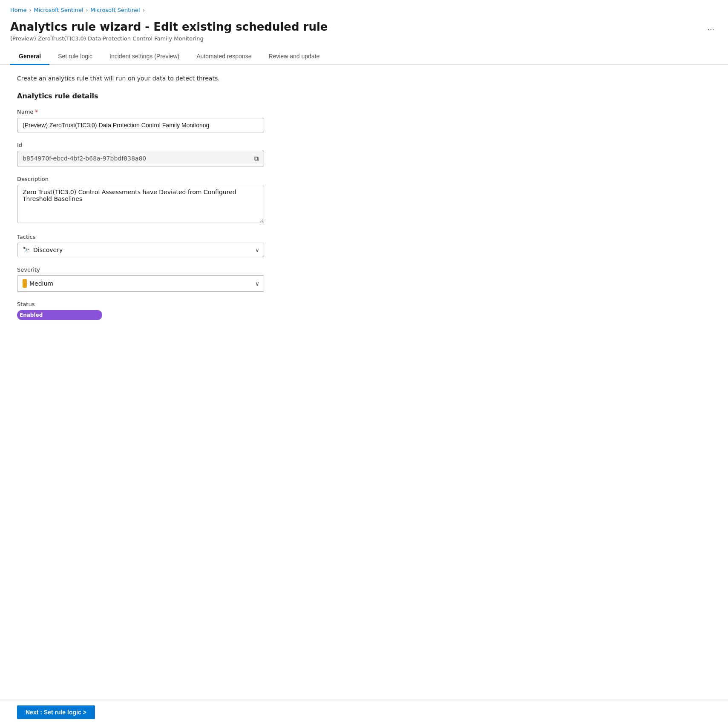  What do you see at coordinates (204, 112) in the screenshot?
I see `name-label: Name *` at bounding box center [204, 112].